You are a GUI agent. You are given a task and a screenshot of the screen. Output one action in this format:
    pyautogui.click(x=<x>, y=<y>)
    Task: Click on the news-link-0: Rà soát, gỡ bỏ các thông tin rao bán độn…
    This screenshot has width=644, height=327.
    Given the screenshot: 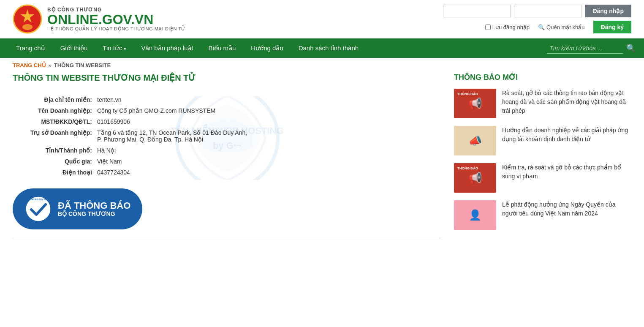 What is the action you would take?
    pyautogui.click(x=564, y=102)
    